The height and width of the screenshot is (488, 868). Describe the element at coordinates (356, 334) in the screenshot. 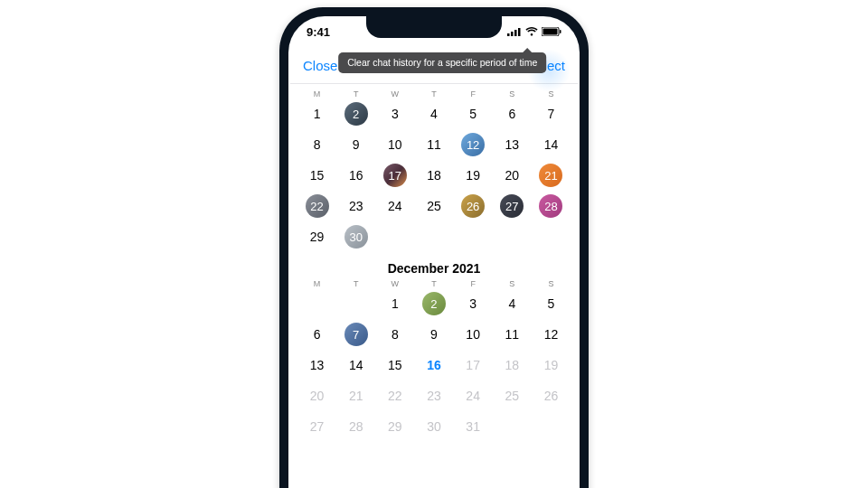

I see `day-media-bubble: 7` at that location.